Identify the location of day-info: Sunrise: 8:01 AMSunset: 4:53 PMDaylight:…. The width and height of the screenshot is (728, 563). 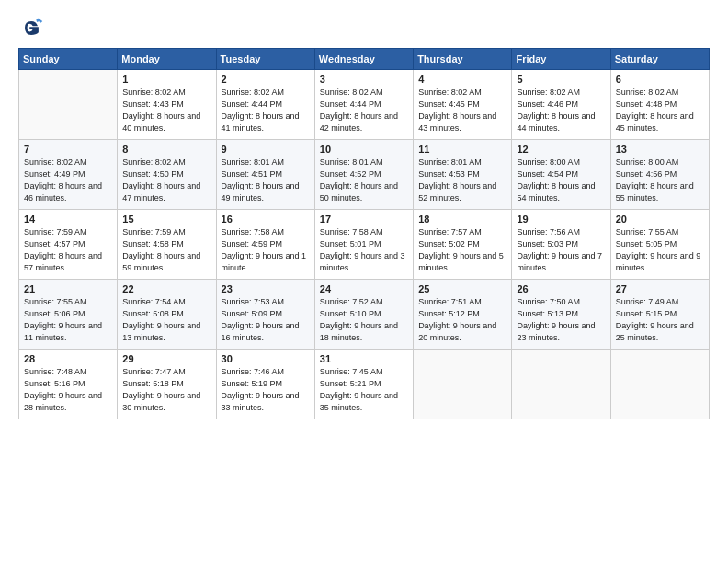
(462, 180).